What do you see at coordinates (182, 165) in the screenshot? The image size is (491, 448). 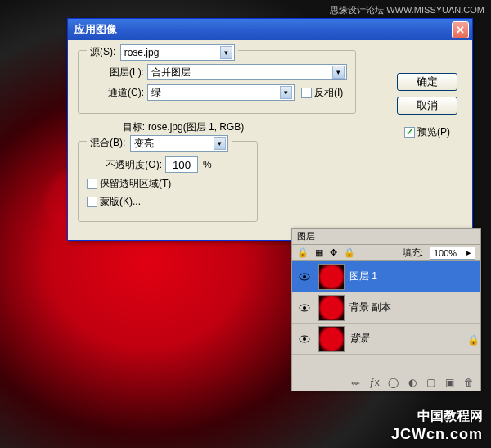 I see `opacity-input` at bounding box center [182, 165].